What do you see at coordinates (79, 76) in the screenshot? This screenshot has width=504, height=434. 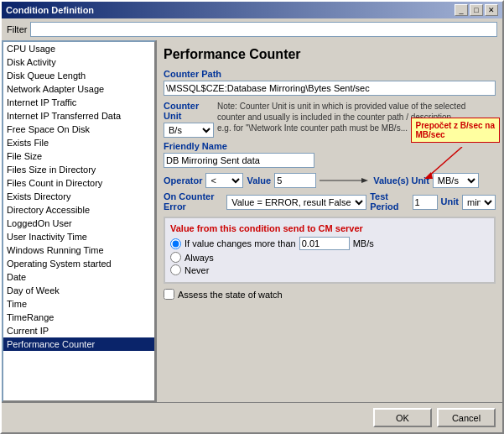 I see `list-item: Disk Queue Length` at bounding box center [79, 76].